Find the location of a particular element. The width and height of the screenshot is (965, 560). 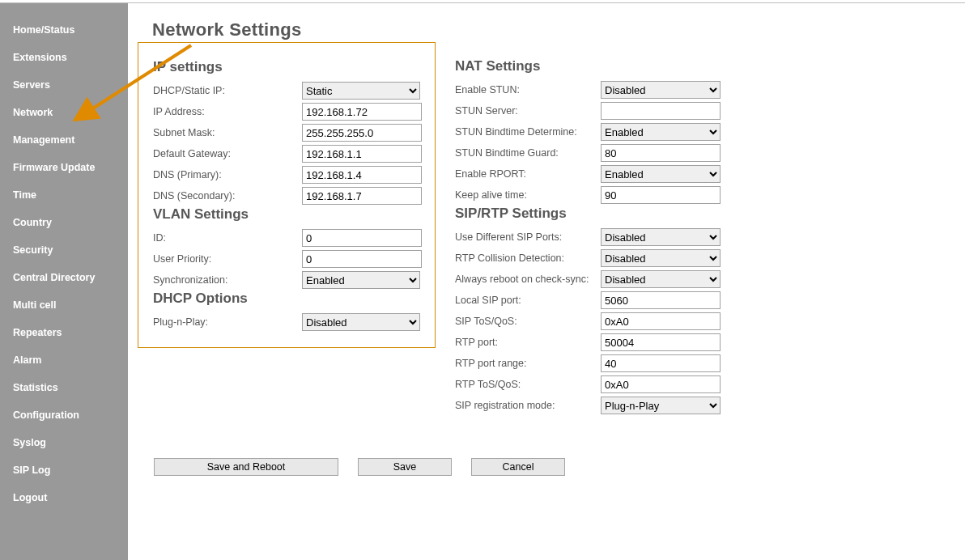

use-different-sip-ports-label: Use Different SIP Ports: is located at coordinates (528, 237).